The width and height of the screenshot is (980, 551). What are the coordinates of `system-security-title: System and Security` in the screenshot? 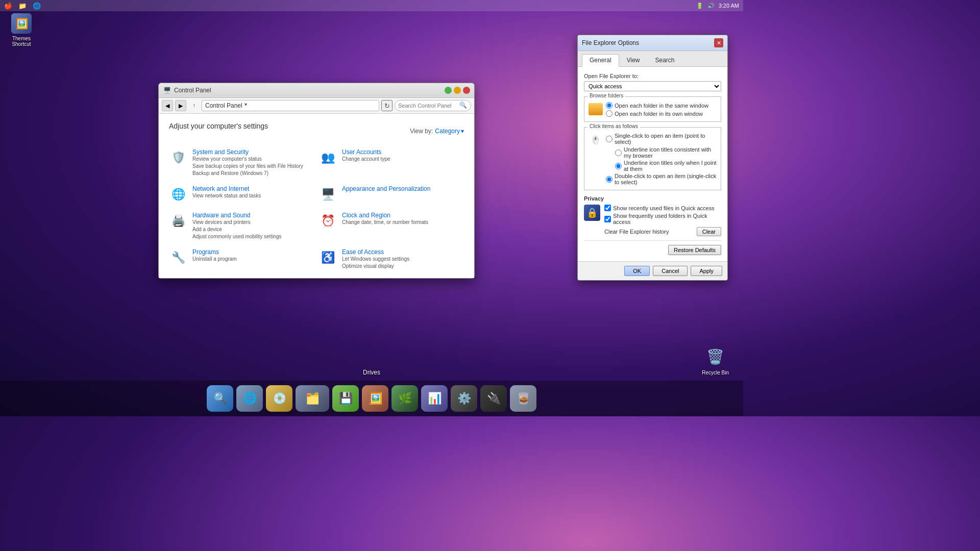 It's located at (248, 152).